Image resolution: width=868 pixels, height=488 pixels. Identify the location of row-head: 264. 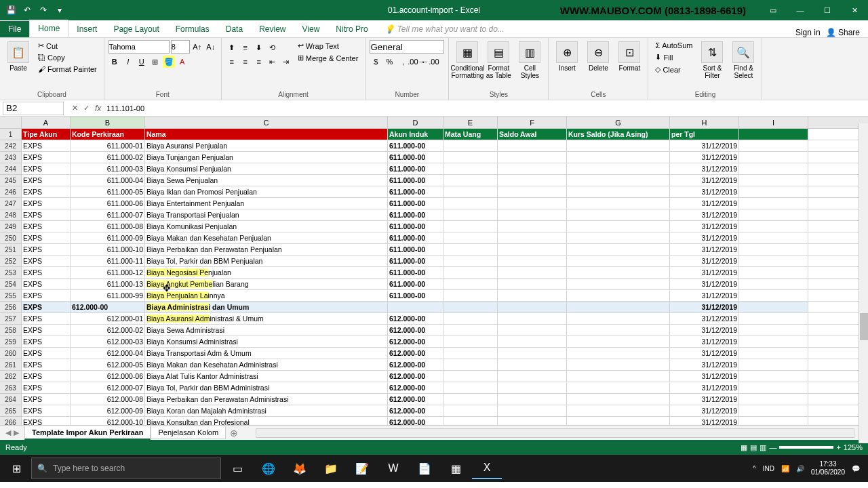
(11, 400).